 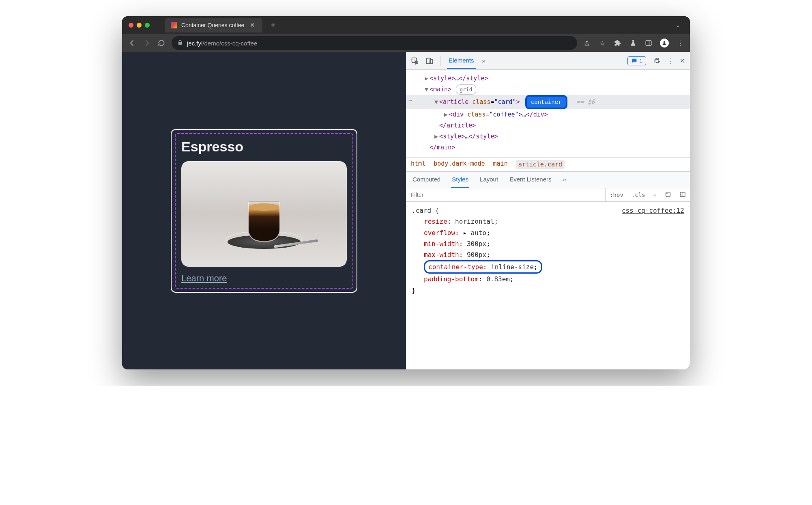 What do you see at coordinates (602, 43) in the screenshot?
I see `bookmark-star-icon: ☆` at bounding box center [602, 43].